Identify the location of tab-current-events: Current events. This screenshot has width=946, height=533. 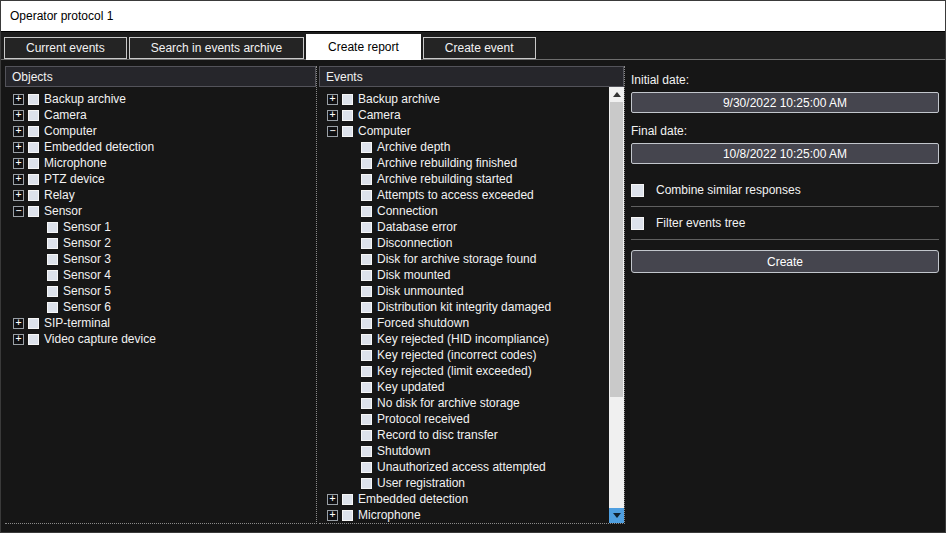
(66, 48).